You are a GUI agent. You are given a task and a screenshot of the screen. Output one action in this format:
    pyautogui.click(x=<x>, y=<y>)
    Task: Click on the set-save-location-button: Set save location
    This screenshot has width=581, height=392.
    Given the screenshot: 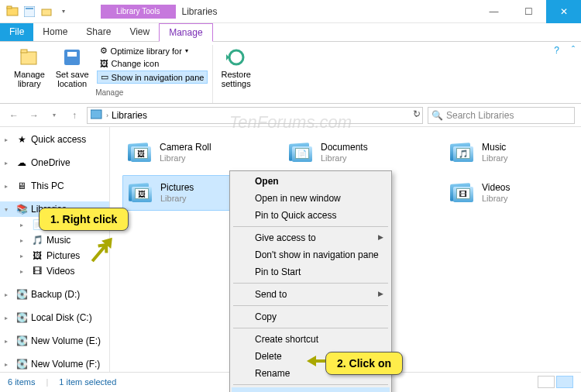 What is the action you would take?
    pyautogui.click(x=73, y=67)
    